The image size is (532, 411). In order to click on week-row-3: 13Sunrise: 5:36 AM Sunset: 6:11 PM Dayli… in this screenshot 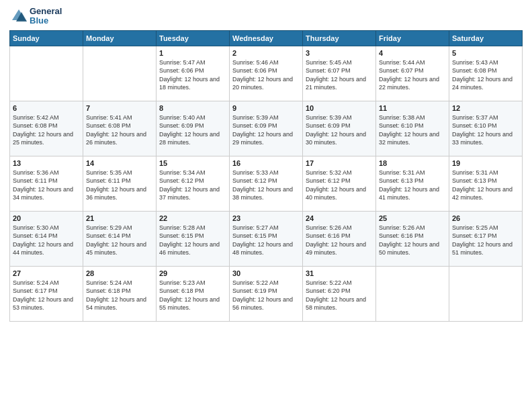, I will do `click(266, 183)`.